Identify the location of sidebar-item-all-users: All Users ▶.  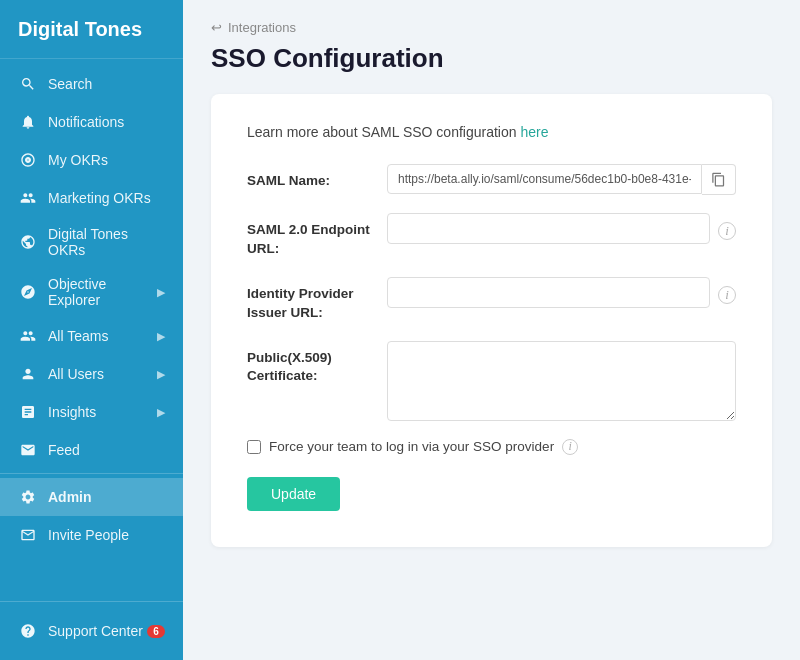
(92, 374).